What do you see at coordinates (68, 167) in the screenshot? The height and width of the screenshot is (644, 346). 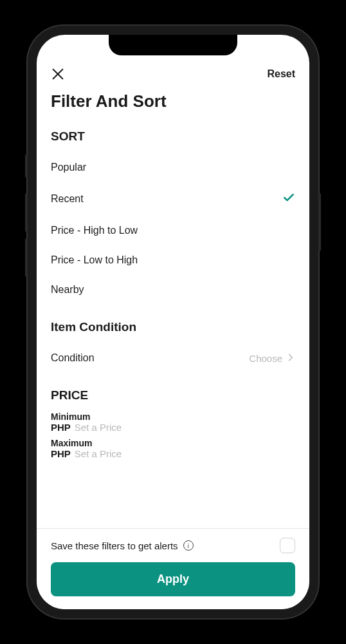 I see `sort-item-label: Popular` at bounding box center [68, 167].